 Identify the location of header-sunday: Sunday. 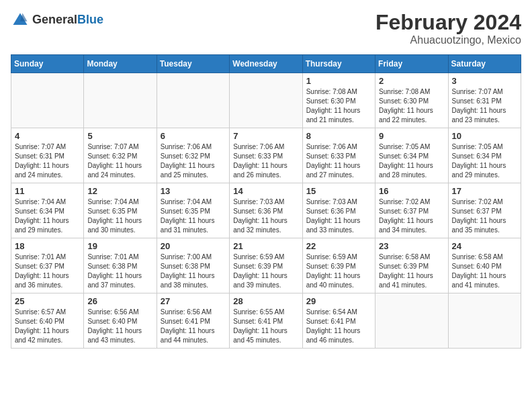
(48, 64).